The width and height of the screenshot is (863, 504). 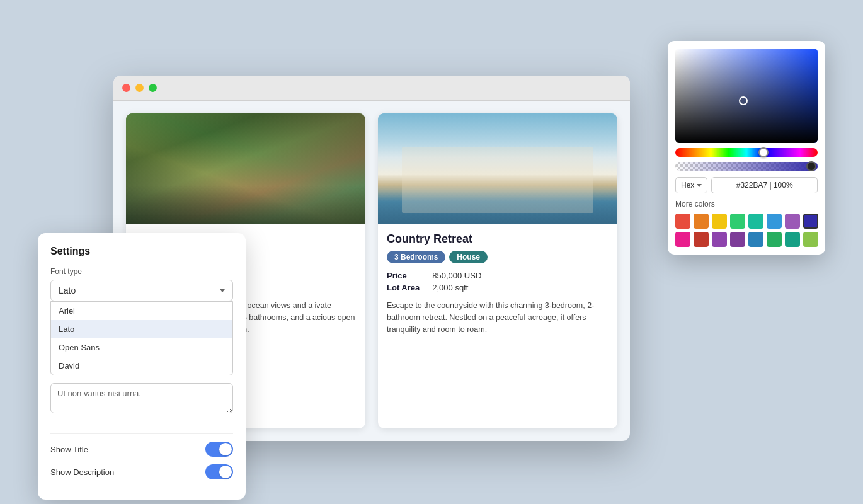 I want to click on titlebar, so click(x=372, y=88).